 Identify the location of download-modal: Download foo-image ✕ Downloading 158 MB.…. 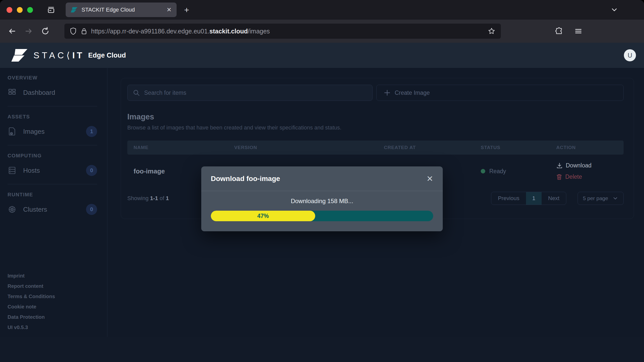
(322, 199).